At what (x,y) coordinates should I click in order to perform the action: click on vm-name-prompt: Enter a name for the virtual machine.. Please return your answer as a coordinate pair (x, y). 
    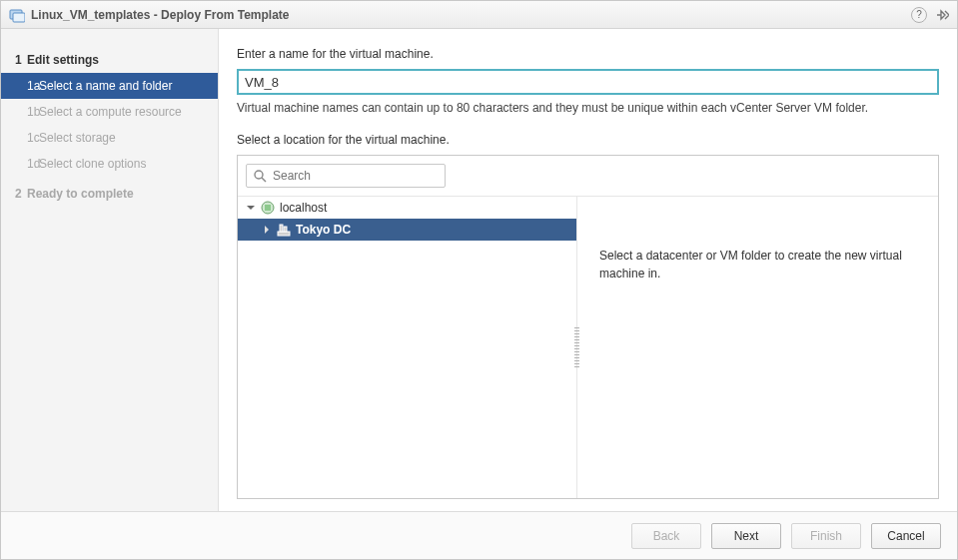
    Looking at the image, I should click on (587, 54).